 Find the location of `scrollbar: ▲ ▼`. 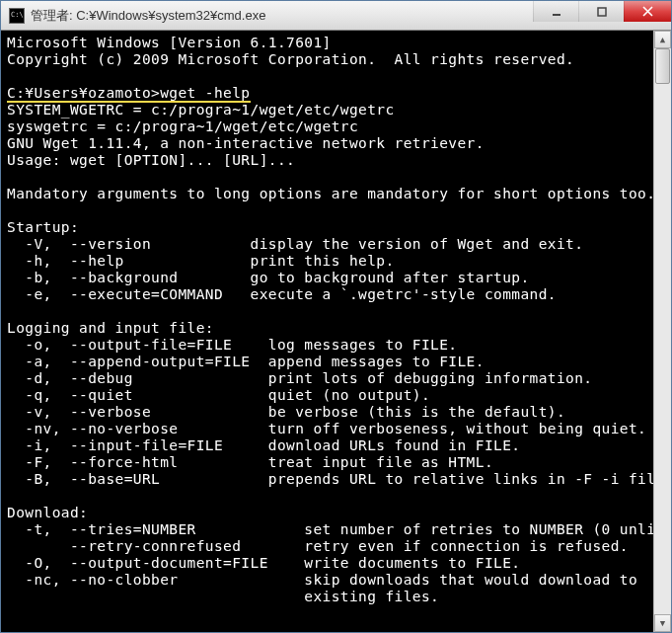

scrollbar: ▲ ▼ is located at coordinates (662, 332).